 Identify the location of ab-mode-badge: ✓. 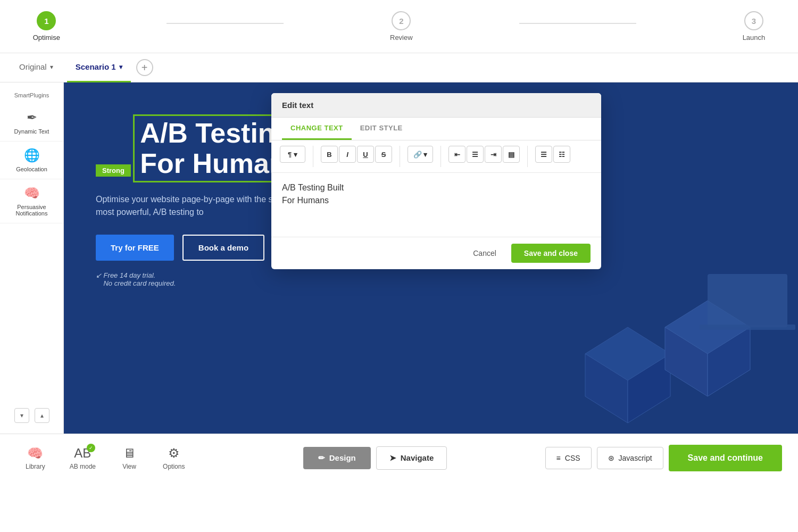
(91, 448).